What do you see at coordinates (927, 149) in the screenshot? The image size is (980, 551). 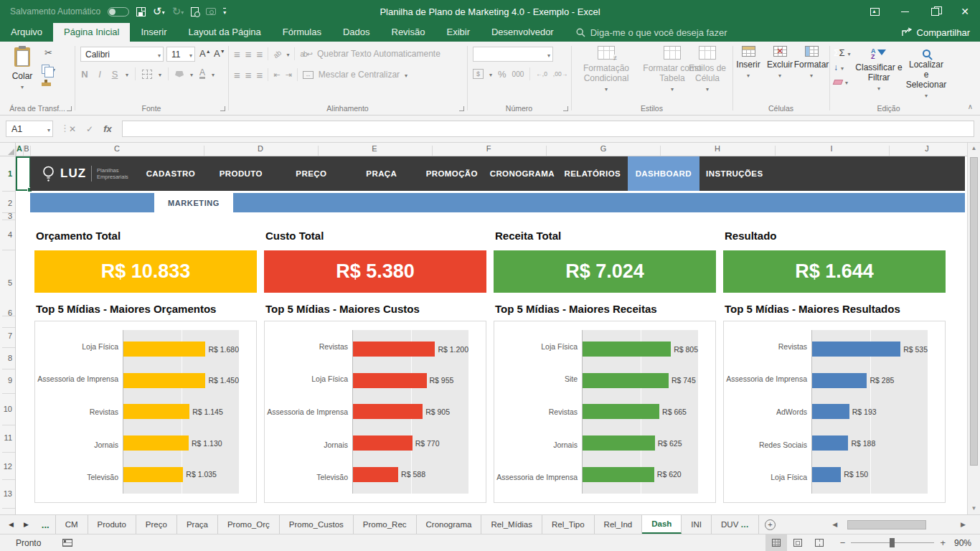 I see `column-header-j: J` at bounding box center [927, 149].